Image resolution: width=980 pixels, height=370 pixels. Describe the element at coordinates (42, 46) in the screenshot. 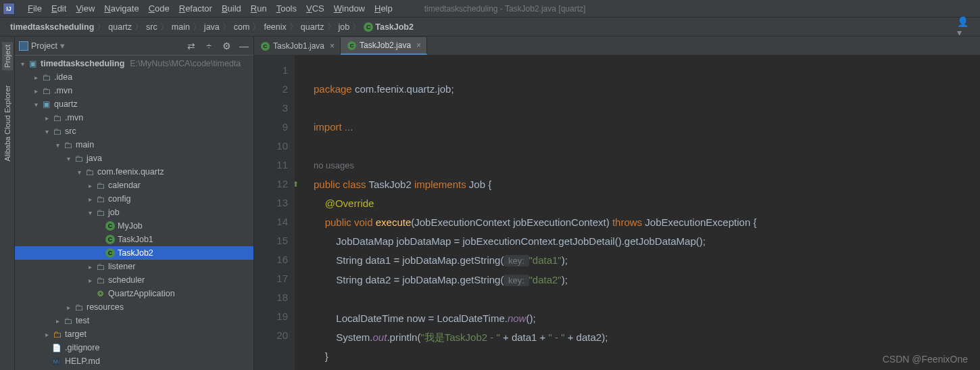

I see `project-pane-title: Project ▾` at that location.